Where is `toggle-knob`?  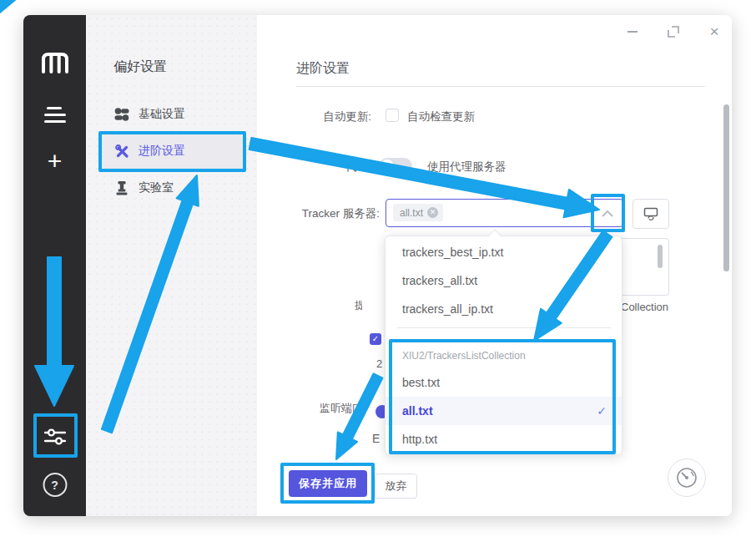 toggle-knob is located at coordinates (387, 166).